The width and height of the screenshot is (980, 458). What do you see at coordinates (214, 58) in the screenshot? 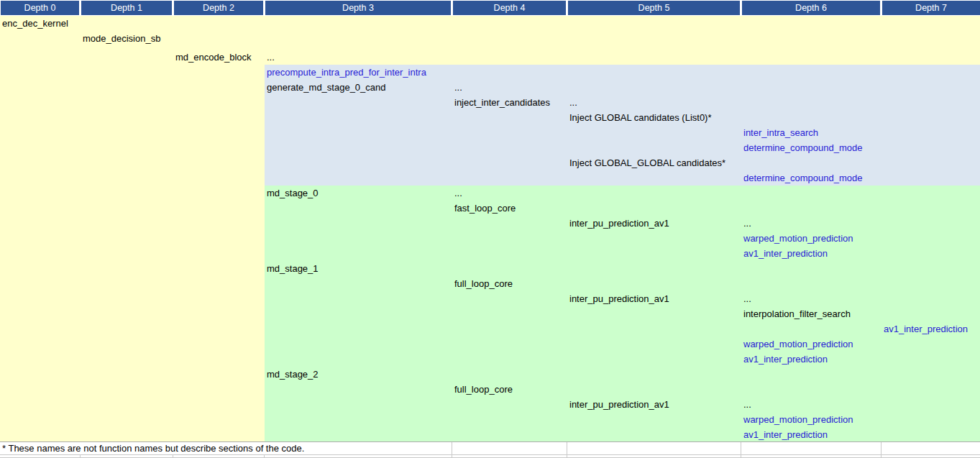
I see `cell-md-encode-block: md_encode_block` at bounding box center [214, 58].